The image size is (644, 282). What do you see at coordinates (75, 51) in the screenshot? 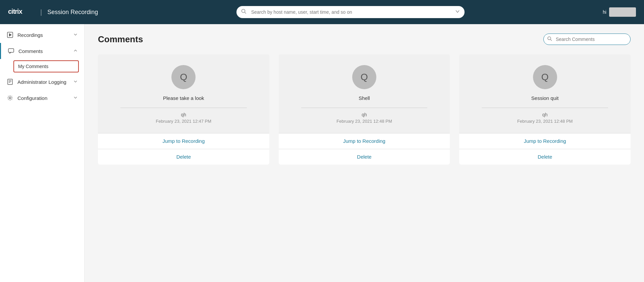
I see `comments-chevron-icon` at bounding box center [75, 51].